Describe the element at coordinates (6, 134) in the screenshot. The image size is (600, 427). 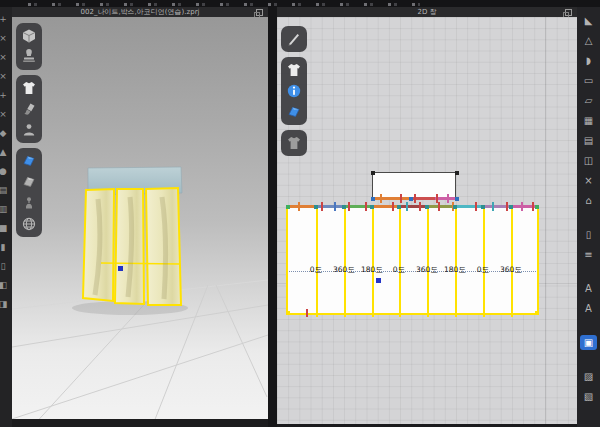
I see `left-tool-icon: ◆` at that location.